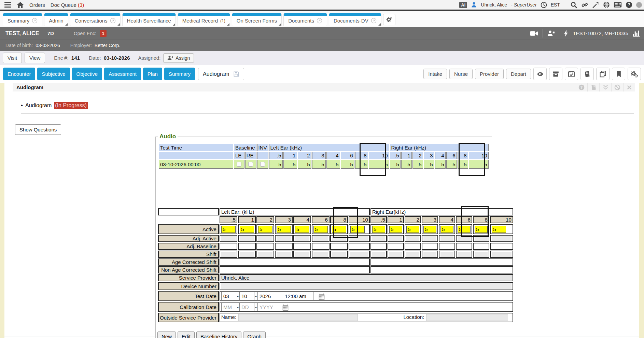  Describe the element at coordinates (629, 87) in the screenshot. I see `close-icon` at that location.